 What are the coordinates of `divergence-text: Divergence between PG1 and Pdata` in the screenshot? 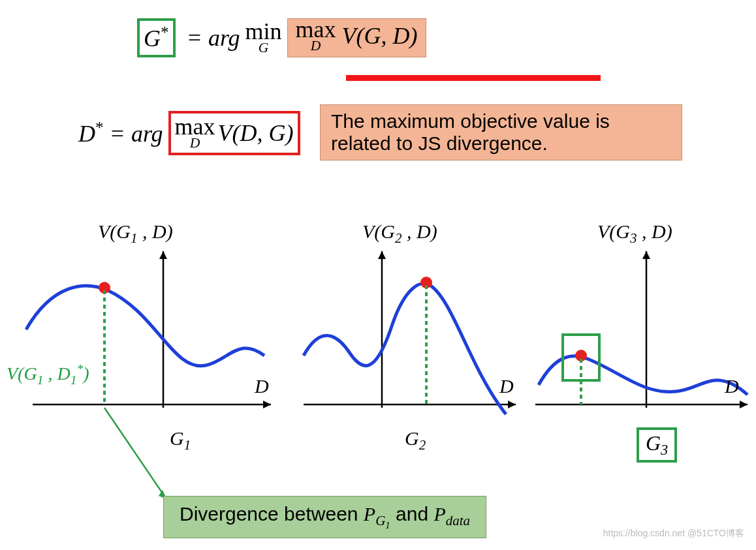 It's located at (325, 514).